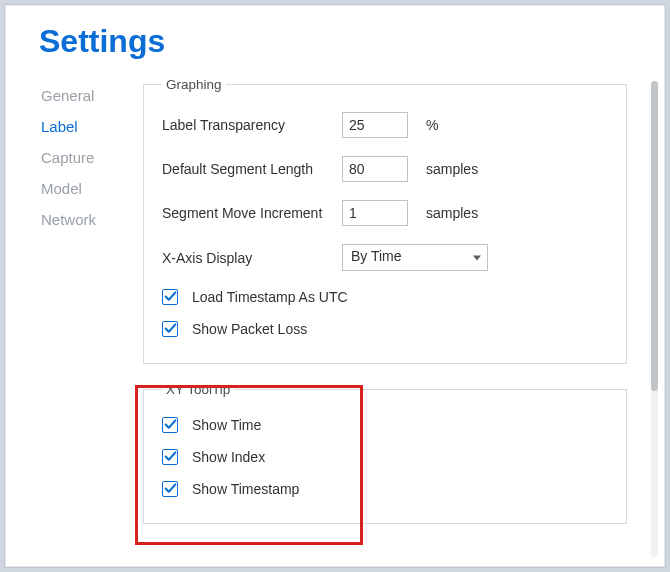  I want to click on show-timestamp-label: Show Timestamp, so click(246, 489).